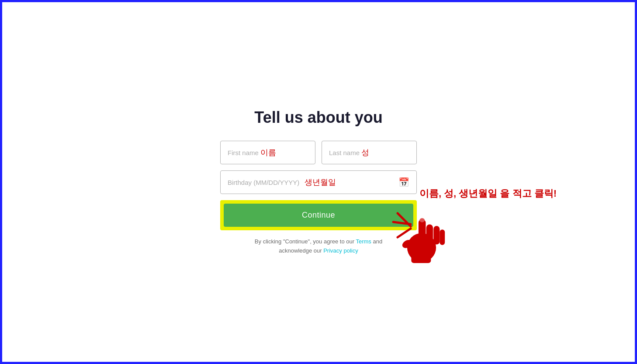  Describe the element at coordinates (301, 251) in the screenshot. I see `terms-text-3: acknowledge our` at that location.